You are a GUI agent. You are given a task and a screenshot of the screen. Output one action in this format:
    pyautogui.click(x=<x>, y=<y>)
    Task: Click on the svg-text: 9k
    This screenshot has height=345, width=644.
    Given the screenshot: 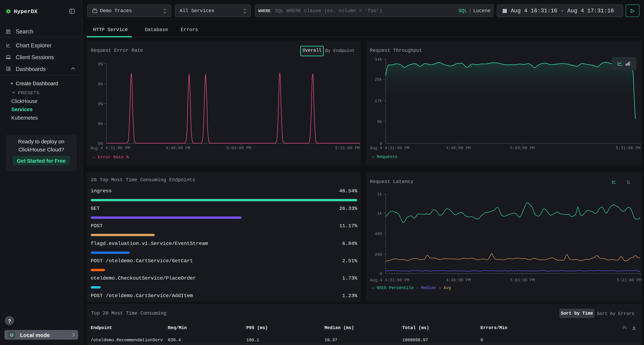 What is the action you would take?
    pyautogui.click(x=380, y=122)
    